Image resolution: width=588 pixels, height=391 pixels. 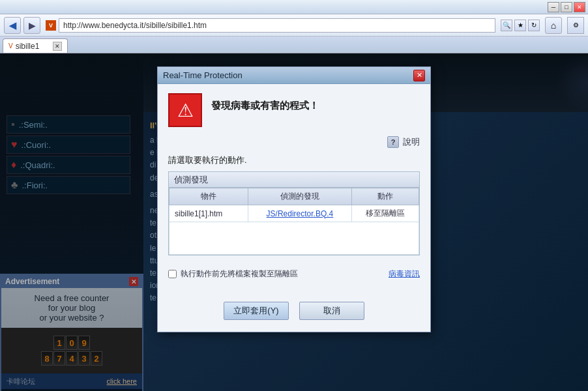 I want to click on minimize-button: ─, so click(x=553, y=7).